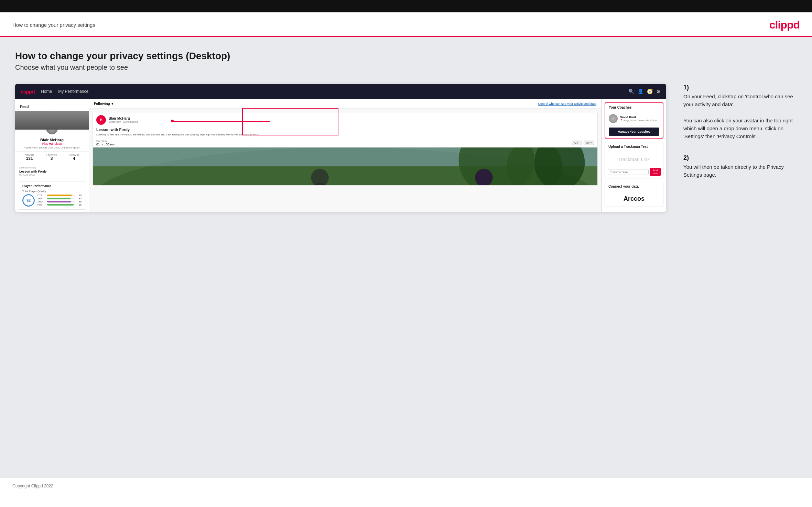  What do you see at coordinates (638, 120) in the screenshot?
I see `coach-club: 📍 Royal North Devon Golf Club` at bounding box center [638, 120].